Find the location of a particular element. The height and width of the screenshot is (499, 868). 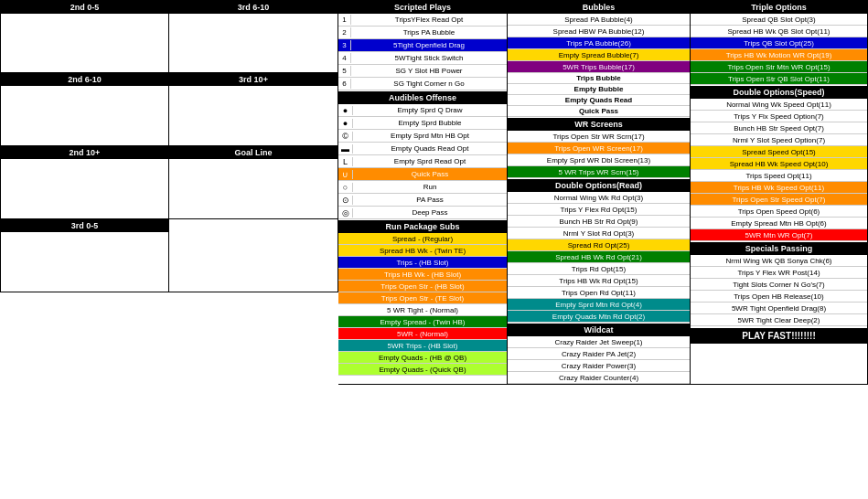

list-item: 5WR Tight Openfield Drag(8) is located at coordinates (779, 309).